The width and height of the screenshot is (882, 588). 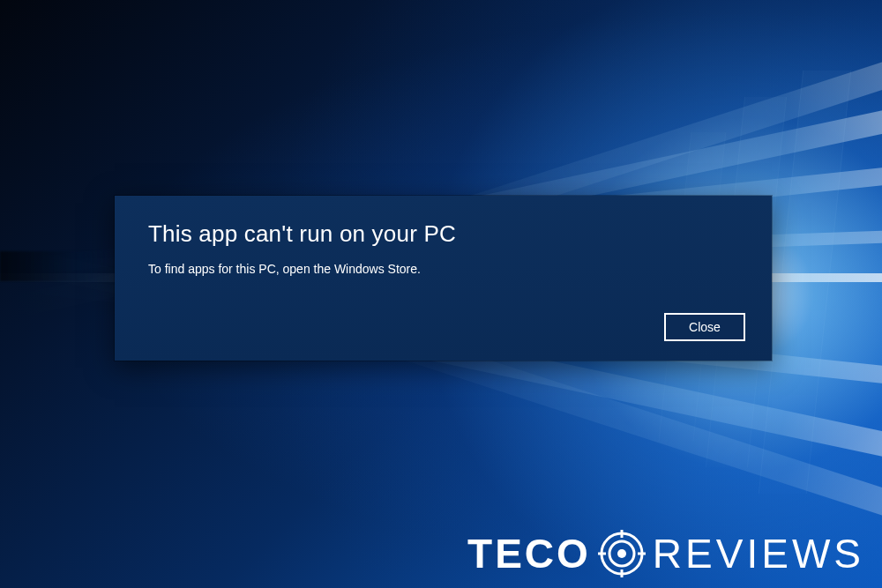 I want to click on watermark-text: TECO, so click(x=529, y=554).